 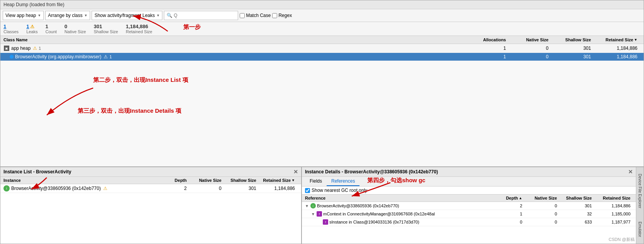 I want to click on emulator-button: Emulator, so click(x=640, y=229).